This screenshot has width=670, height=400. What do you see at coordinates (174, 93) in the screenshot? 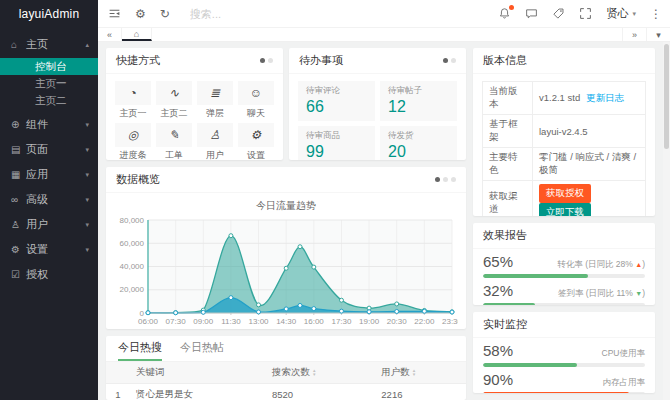
I see `pulse-icon: ∿` at bounding box center [174, 93].